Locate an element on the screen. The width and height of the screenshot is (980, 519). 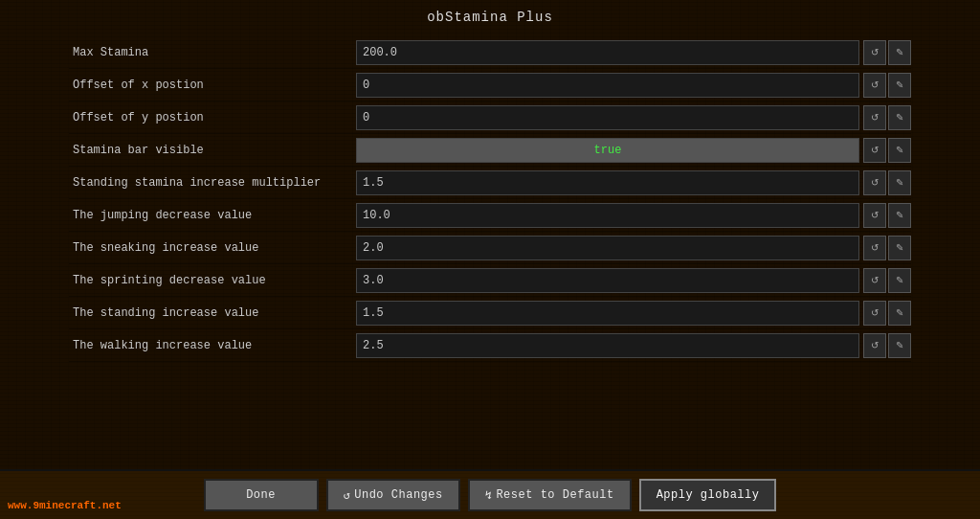
setting-reset-btn-offset-y: ↺ is located at coordinates (875, 118).